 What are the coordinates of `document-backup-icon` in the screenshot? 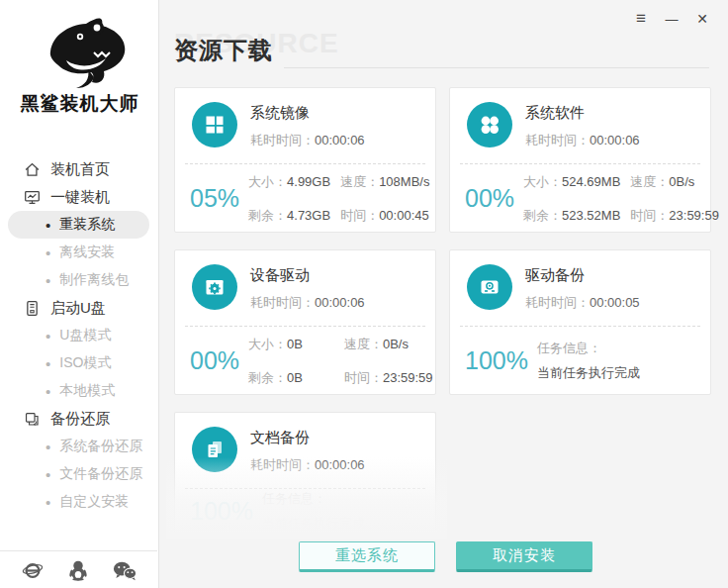 It's located at (215, 449).